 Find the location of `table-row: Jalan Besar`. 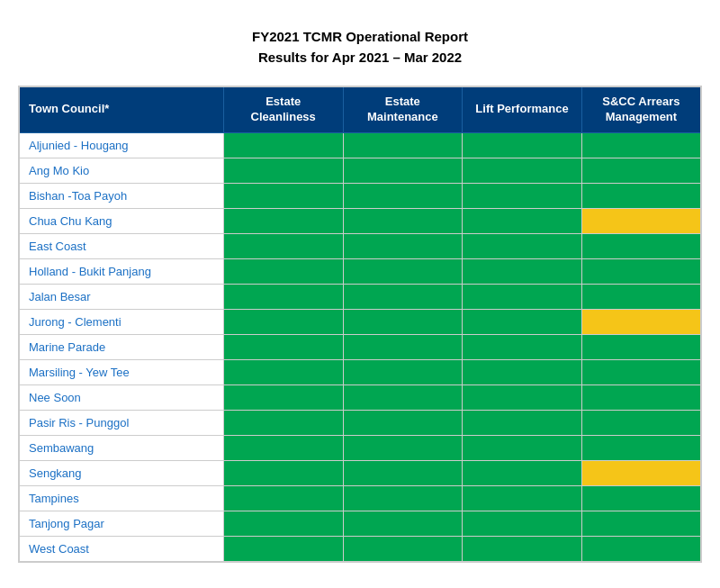

table-row: Jalan Besar is located at coordinates (360, 296).